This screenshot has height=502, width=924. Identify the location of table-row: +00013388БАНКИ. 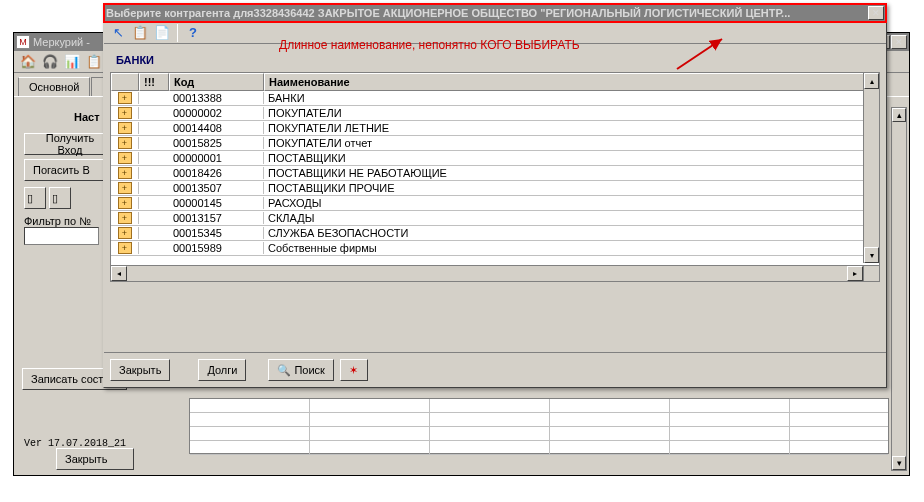
(495, 98).